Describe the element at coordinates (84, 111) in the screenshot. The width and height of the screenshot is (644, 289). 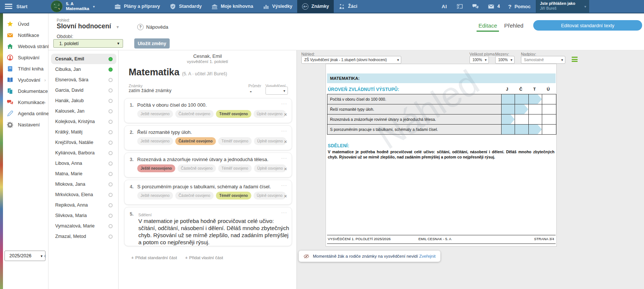
I see `student-row: Kalousek, Jan` at that location.